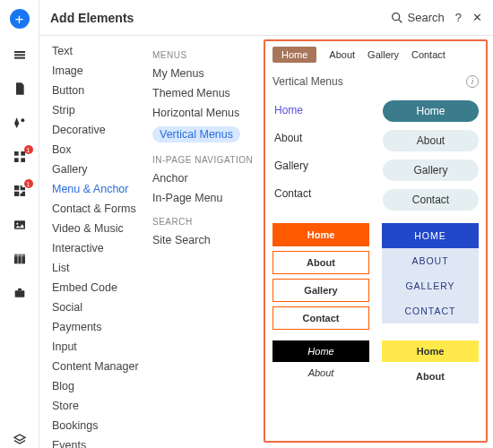 Image resolution: width=493 pixels, height=448 pixels. Describe the element at coordinates (203, 198) in the screenshot. I see `subcategory-item: In-Page Menu` at that location.